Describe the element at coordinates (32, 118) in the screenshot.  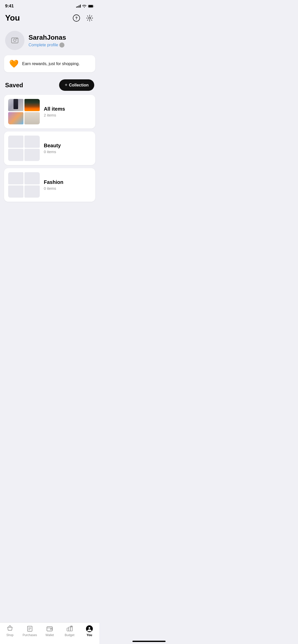
I see `thumb-bowl` at that location.